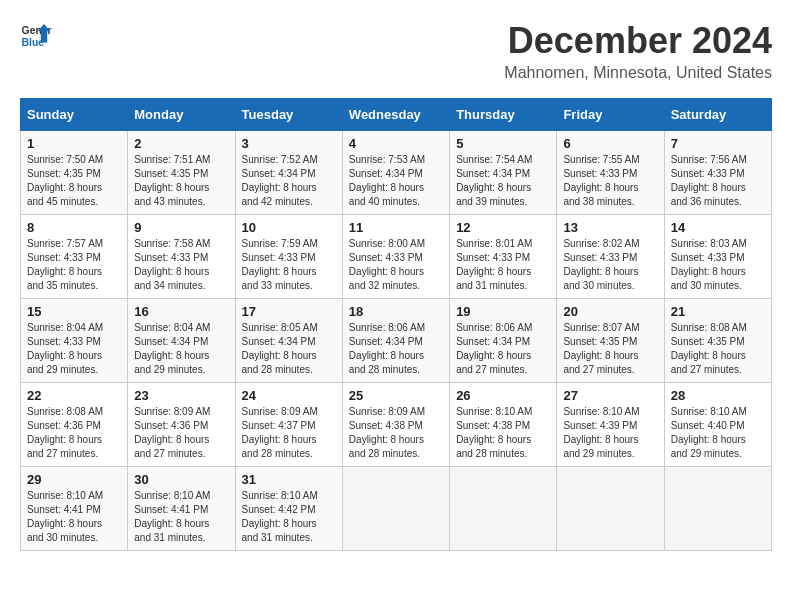 The image size is (792, 612). Describe the element at coordinates (182, 115) in the screenshot. I see `col-monday: Monday` at that location.